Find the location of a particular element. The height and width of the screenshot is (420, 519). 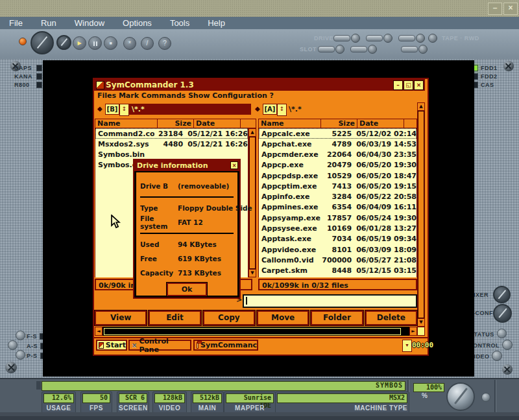

right-file-list: Appcalc.exe522505/12/02 02:14Appchat.exe… is located at coordinates (337, 203).